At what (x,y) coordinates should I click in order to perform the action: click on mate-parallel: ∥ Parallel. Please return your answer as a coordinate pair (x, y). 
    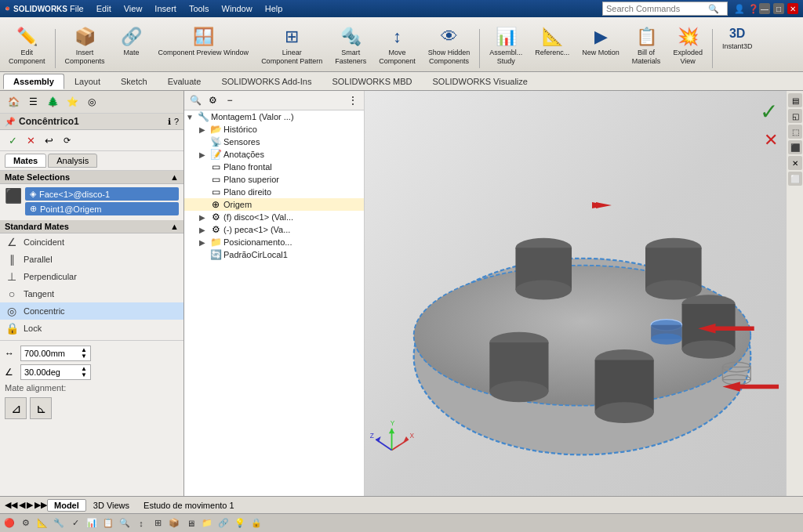
    Looking at the image, I should click on (92, 259).